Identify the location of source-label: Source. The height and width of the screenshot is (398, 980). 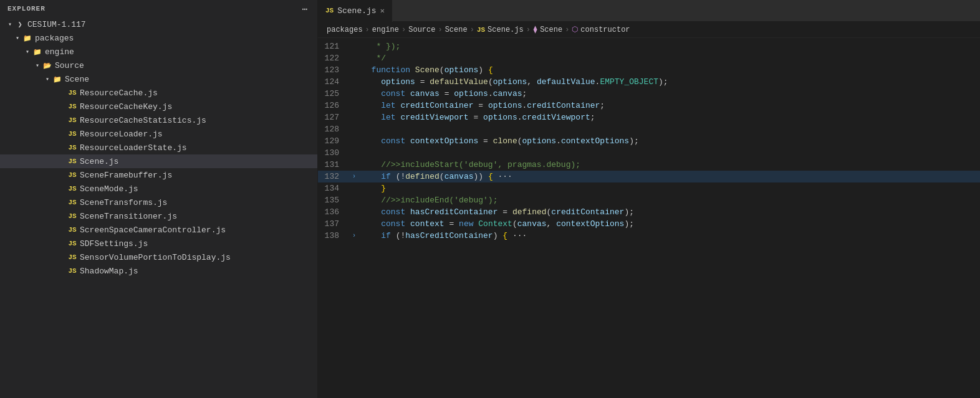
(70, 66).